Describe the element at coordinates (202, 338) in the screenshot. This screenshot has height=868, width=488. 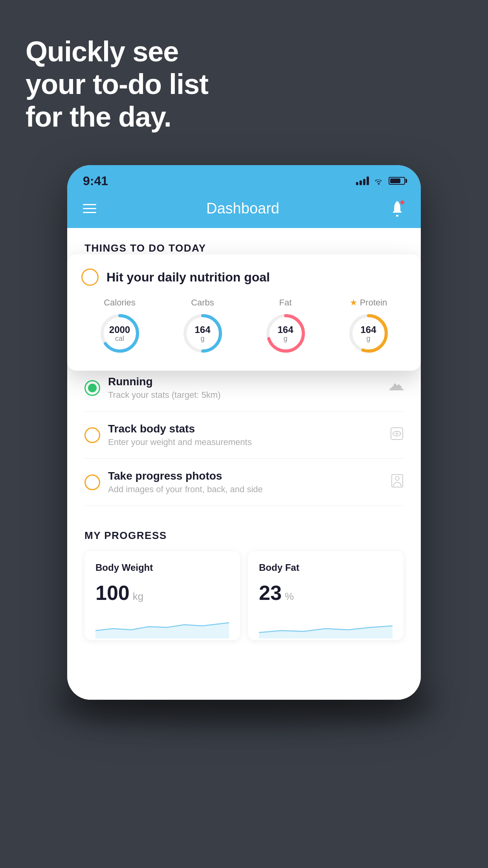
I see `carbs-unit: g` at that location.